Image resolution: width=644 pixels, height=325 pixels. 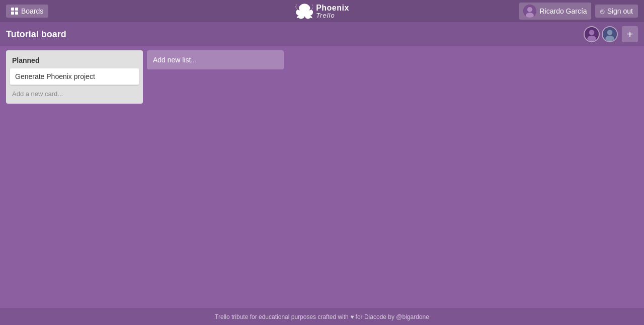 I want to click on logo-trello: Trello, so click(x=333, y=15).